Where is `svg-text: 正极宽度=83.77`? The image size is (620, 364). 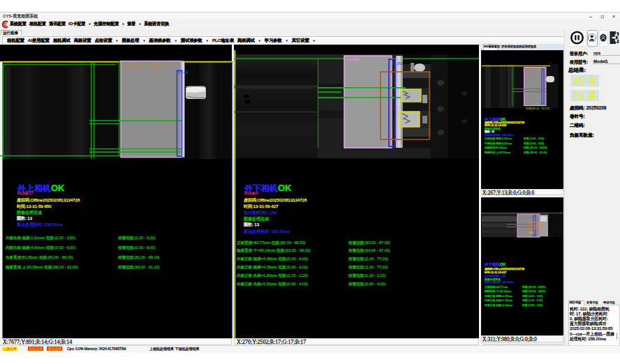
svg-text: 正极宽度=83.77 is located at coordinates (536, 222).